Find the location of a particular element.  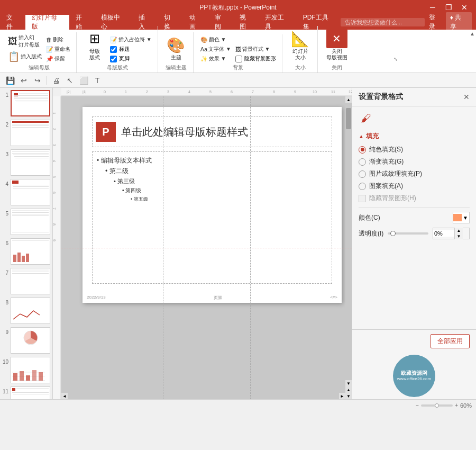

tab-file: 文件 is located at coordinates (13, 22).